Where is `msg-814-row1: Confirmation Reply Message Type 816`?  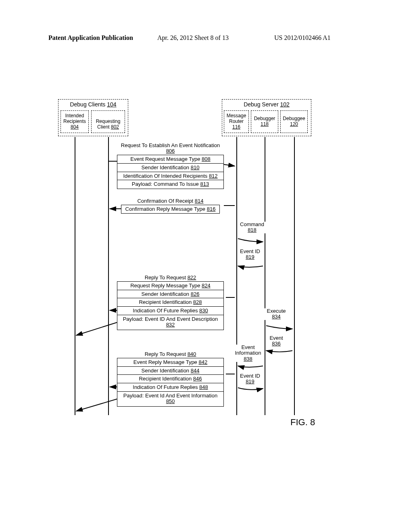
msg-814-row1: Confirmation Reply Message Type 816 is located at coordinates (170, 209).